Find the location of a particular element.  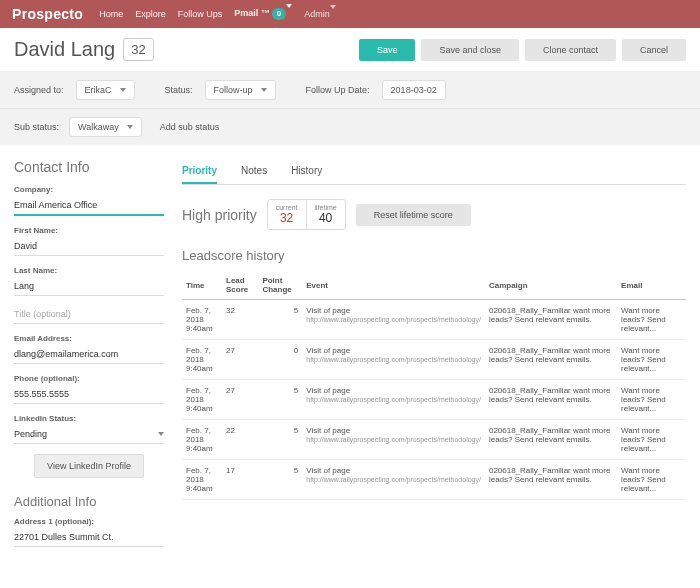

table-header: Point Change is located at coordinates (280, 286).